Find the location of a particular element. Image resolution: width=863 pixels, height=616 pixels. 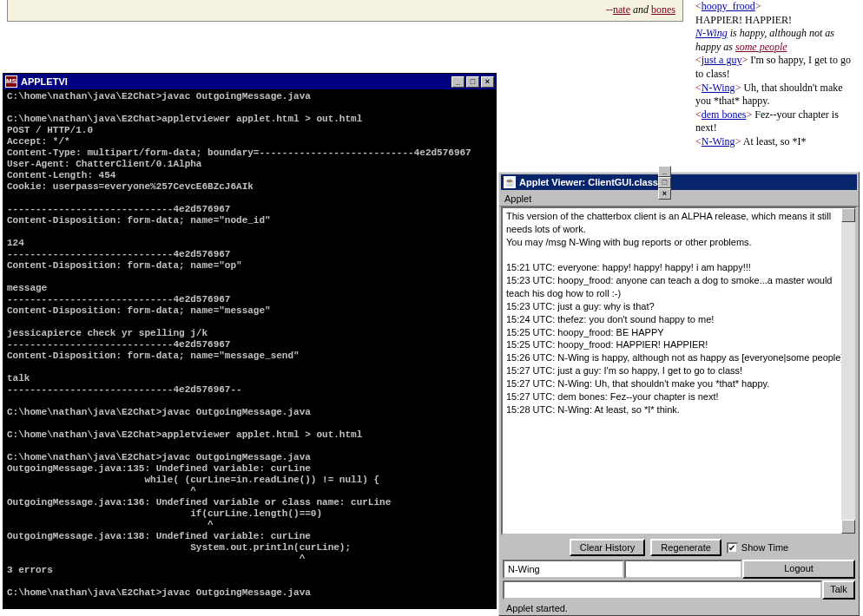

chat-message: 15:25 UTC: hoopy_frood: BE HAPPY is located at coordinates (679, 333).